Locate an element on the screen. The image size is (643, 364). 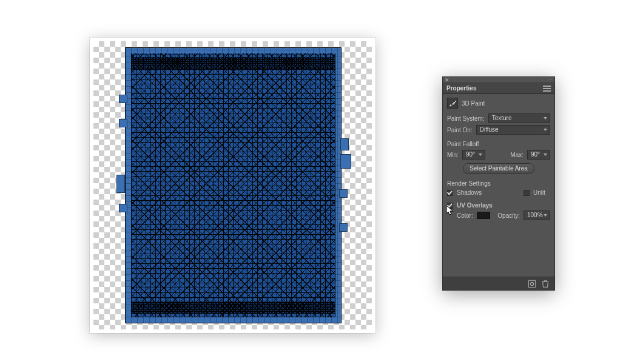
overlay-opacity-dropdown: 100% is located at coordinates (537, 215).